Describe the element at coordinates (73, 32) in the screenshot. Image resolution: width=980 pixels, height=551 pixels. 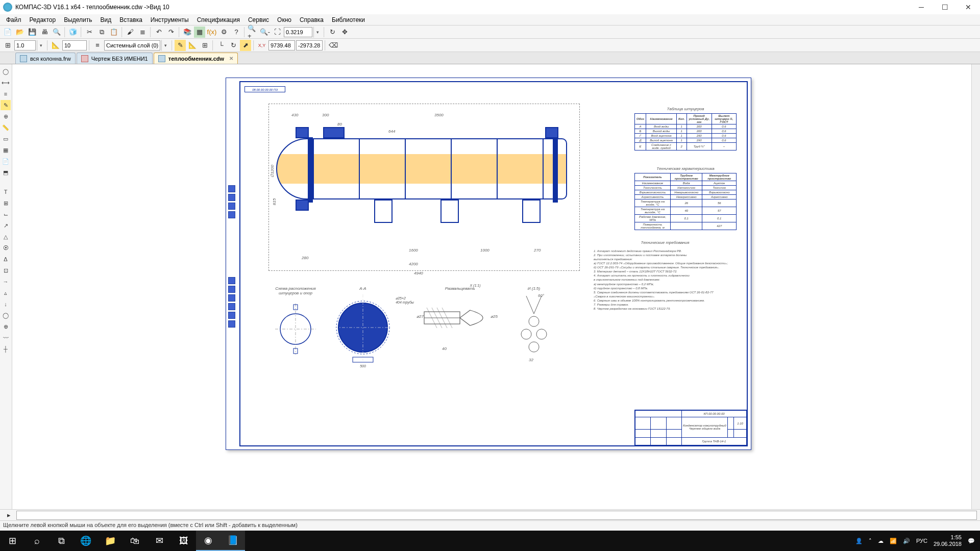
I see `cube-icon: 🧊` at that location.